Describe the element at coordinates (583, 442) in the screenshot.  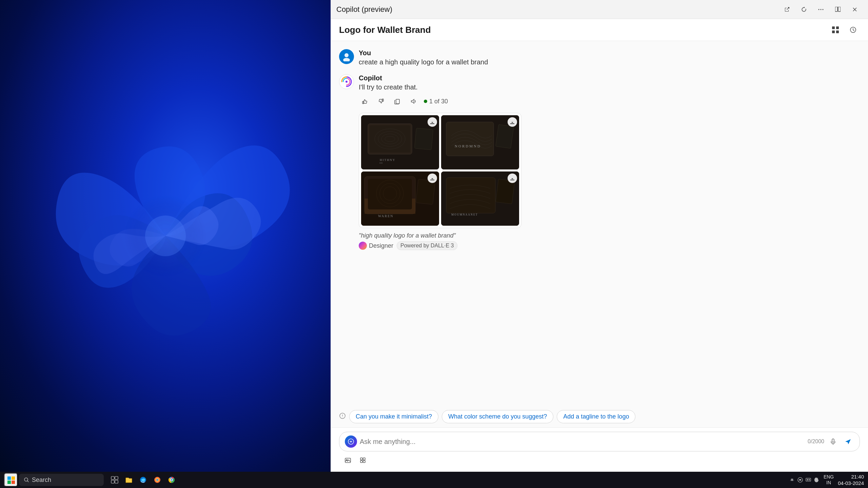
I see `message-input` at that location.